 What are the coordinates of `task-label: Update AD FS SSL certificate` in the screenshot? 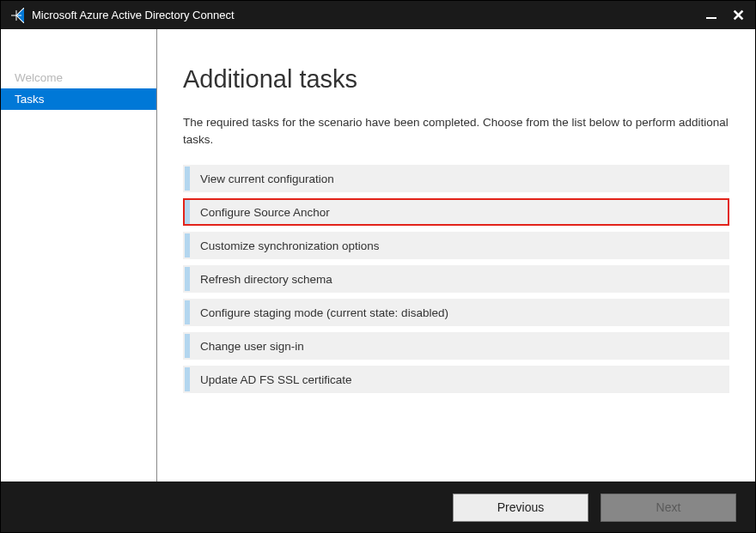 It's located at (277, 379).